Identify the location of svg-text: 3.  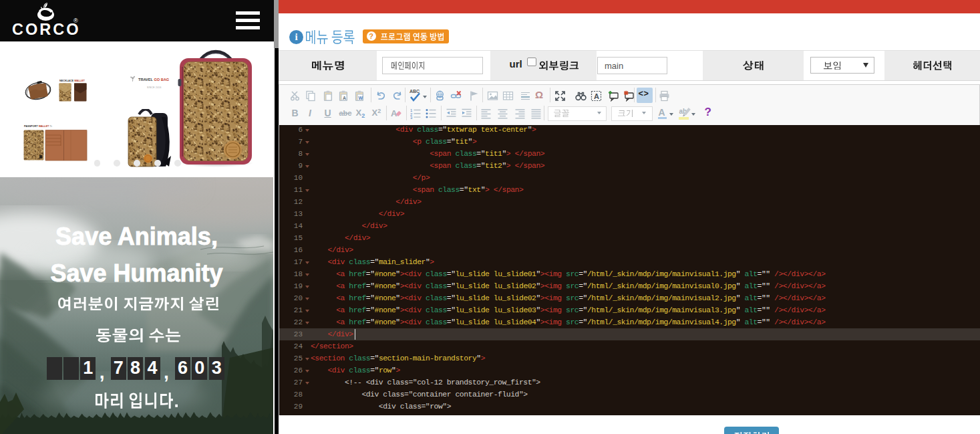
(412, 118).